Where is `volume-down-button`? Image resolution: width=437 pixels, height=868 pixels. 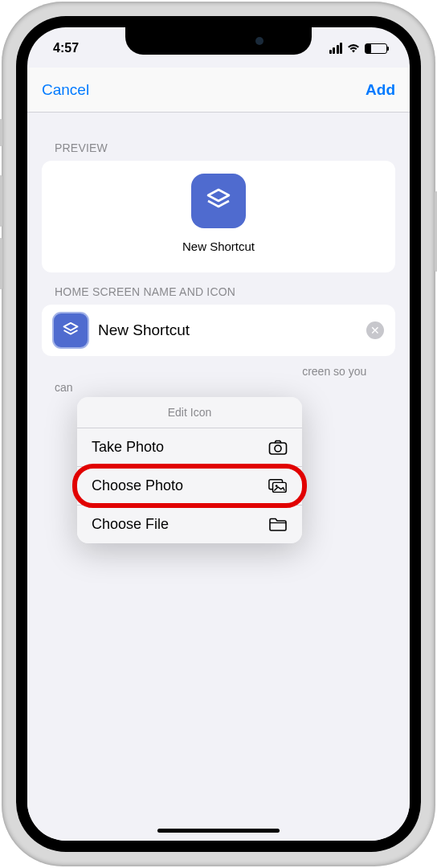 volume-down-button is located at coordinates (2, 264).